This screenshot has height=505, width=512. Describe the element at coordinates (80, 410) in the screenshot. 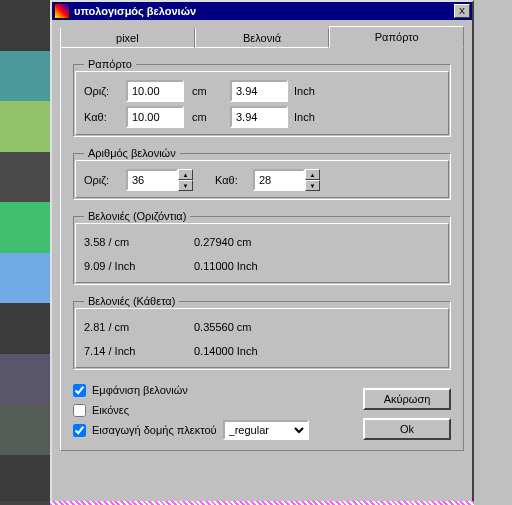

I see `checkbox-images-input` at that location.